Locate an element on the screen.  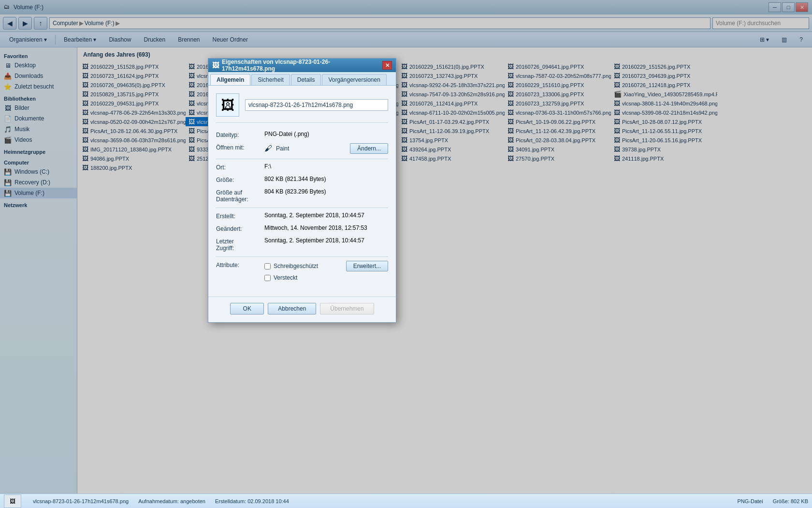
dialog-row-modified: Geändert: Mittwoch, 14. November 2018, 1… is located at coordinates (302, 228).